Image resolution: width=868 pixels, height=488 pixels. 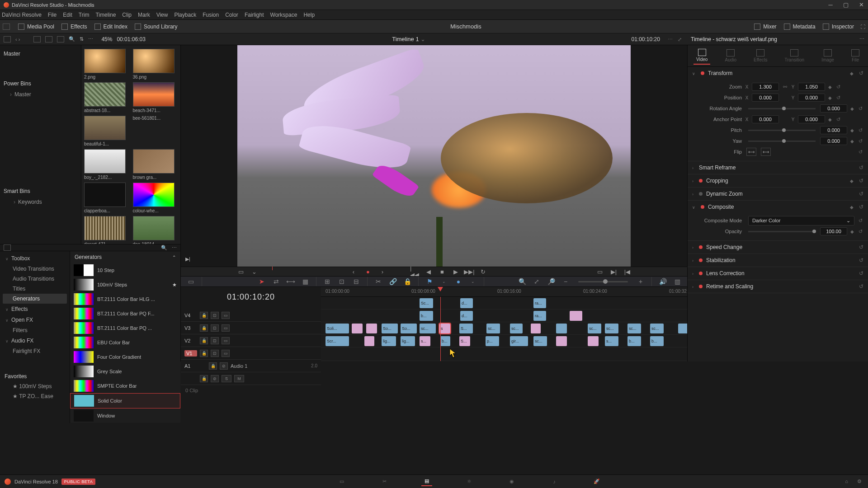 What do you see at coordinates (35, 330) in the screenshot?
I see `fx-sub-filters: Filters` at bounding box center [35, 330].